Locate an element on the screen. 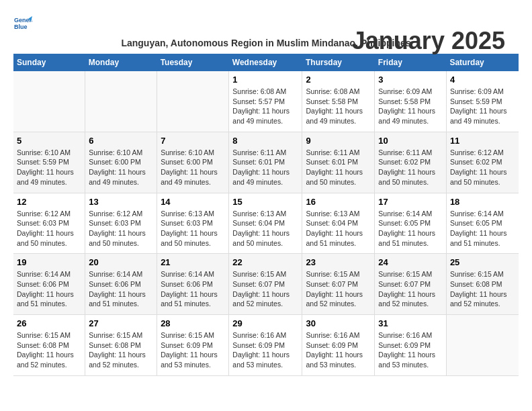 Image resolution: width=532 pixels, height=411 pixels. day-number: 18 is located at coordinates (482, 201).